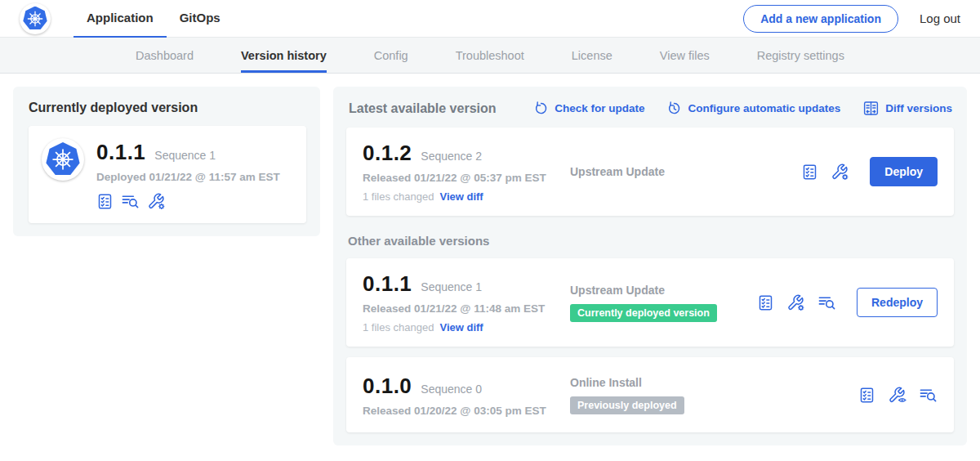 The width and height of the screenshot is (980, 461). I want to click on app-subnav: Dashboard Version history Config Trouble…, so click(490, 56).